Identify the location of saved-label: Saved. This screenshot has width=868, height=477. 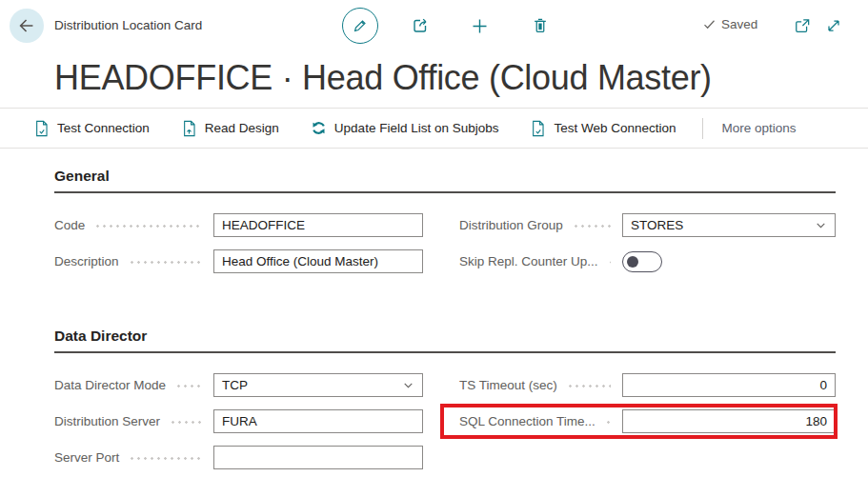
(739, 25).